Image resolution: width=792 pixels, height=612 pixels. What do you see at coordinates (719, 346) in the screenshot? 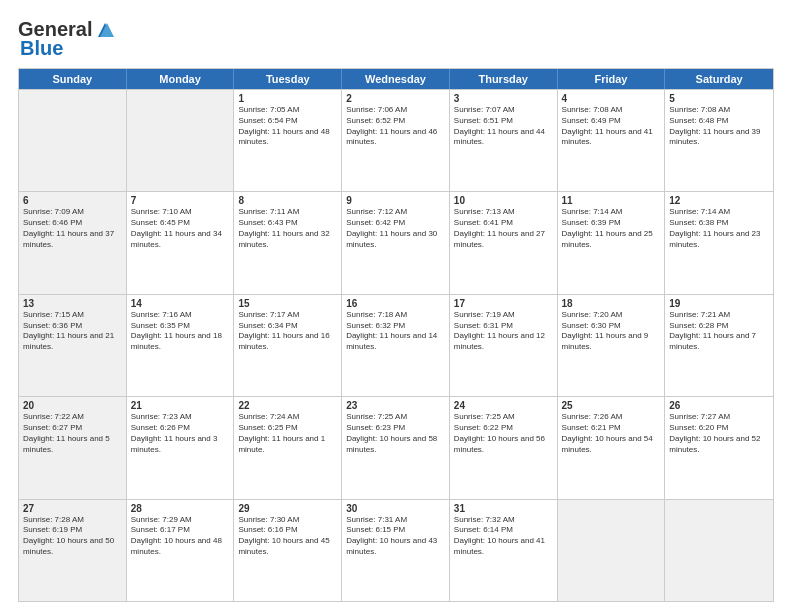
I see `calendar-cell-19: 19Sunrise: 7:21 AM Sunset: 6:28 PM Dayli…` at bounding box center [719, 346].